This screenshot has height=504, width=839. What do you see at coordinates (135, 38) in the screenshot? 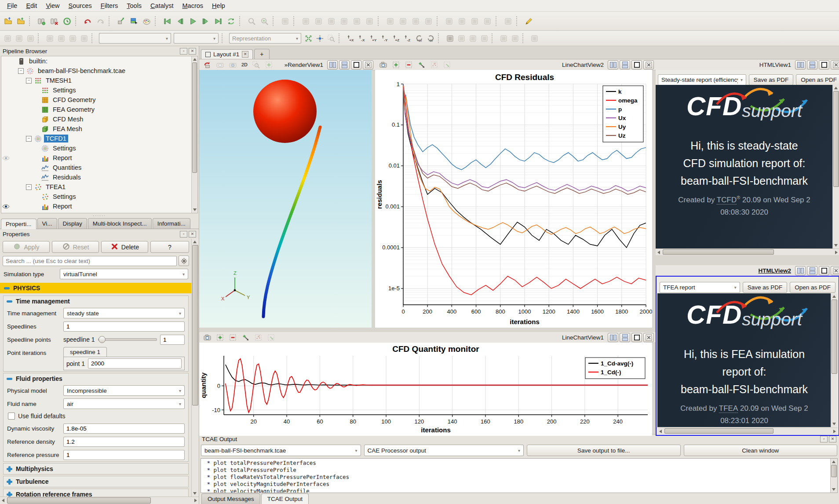
I see `color-field-combo: ▾` at bounding box center [135, 38].